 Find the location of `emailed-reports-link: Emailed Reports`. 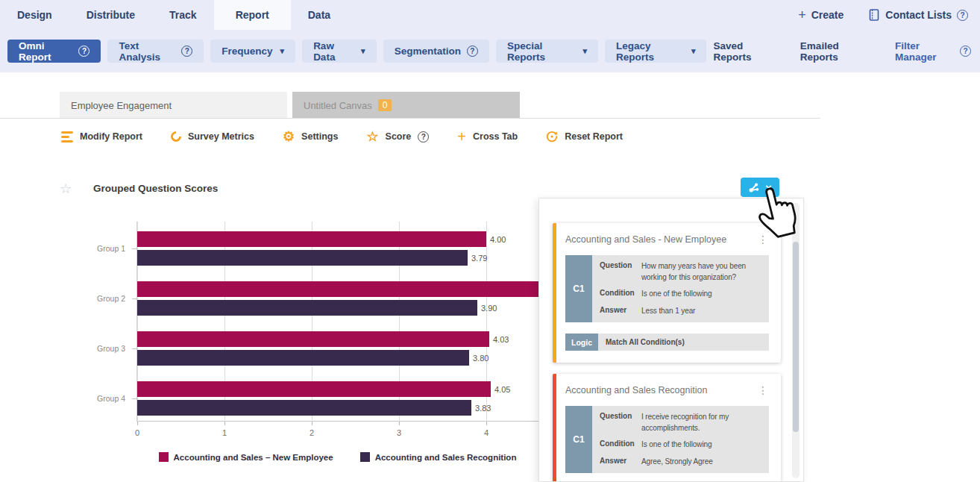

emailed-reports-link: Emailed Reports is located at coordinates (835, 51).